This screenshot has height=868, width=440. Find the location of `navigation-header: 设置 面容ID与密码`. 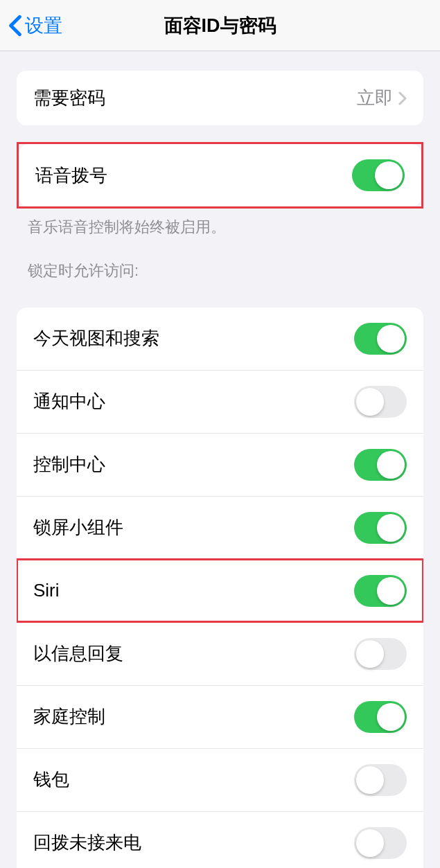

navigation-header: 设置 面容ID与密码 is located at coordinates (220, 26).